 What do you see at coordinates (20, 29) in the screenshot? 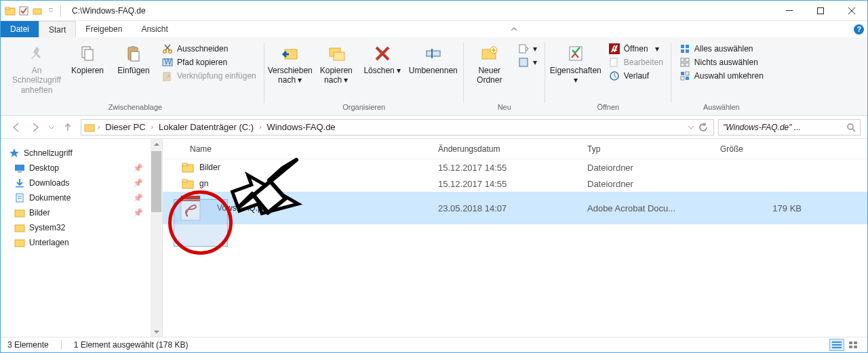
I see `tab-file: Datei` at bounding box center [20, 29].